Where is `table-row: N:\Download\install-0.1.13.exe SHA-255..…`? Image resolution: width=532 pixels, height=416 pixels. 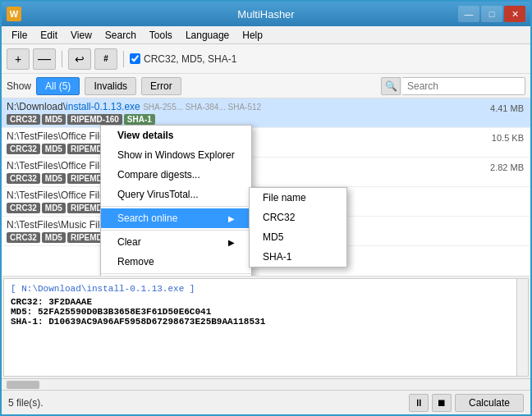 table-row: N:\Download\install-0.1.13.exe SHA-255..… is located at coordinates (266, 113).